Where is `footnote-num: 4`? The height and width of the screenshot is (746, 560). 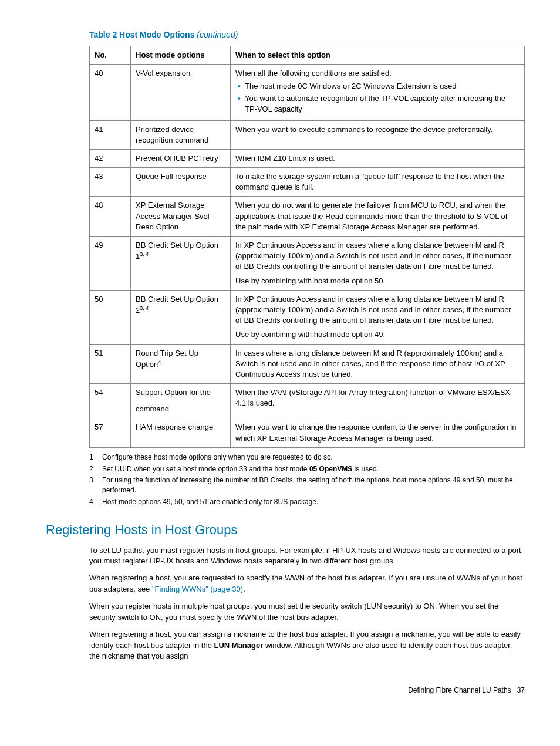
footnote-num: 4 is located at coordinates (96, 502).